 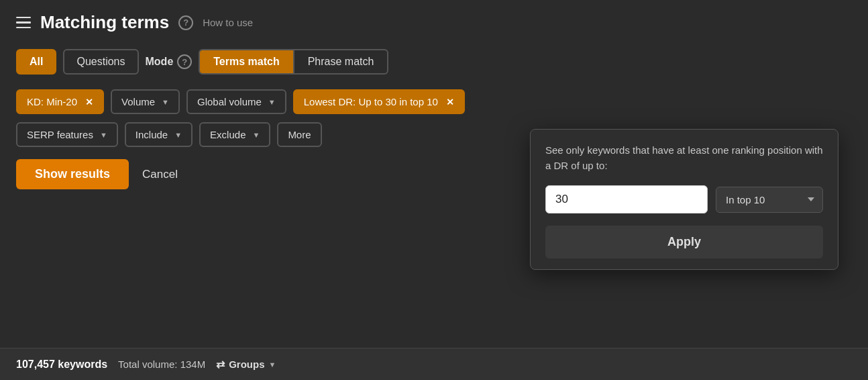 I want to click on keywords-count: 107,457 keywords, so click(x=62, y=365).